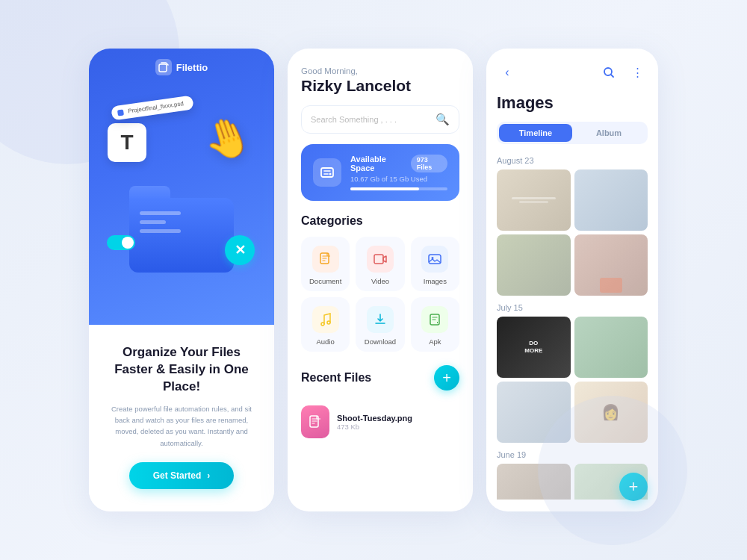 Image resolution: width=747 pixels, height=560 pixels. What do you see at coordinates (380, 320) in the screenshot?
I see `download-icon-box` at bounding box center [380, 320].